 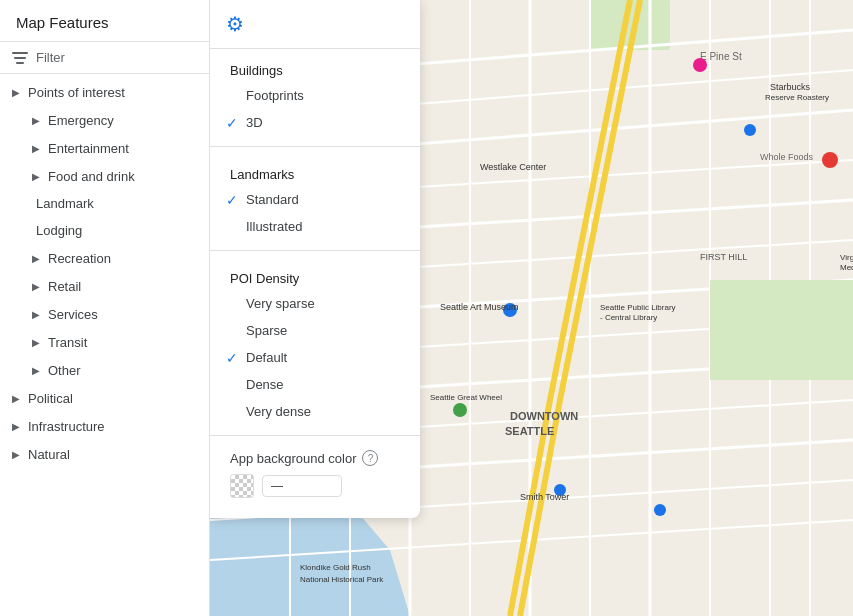 I want to click on footprints-option: Footprints, so click(x=315, y=96).